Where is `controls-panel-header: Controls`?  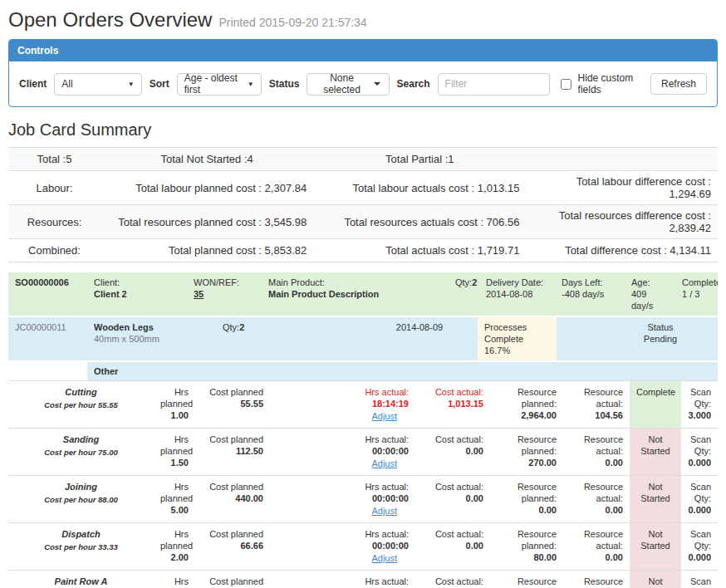 controls-panel-header: Controls is located at coordinates (363, 51).